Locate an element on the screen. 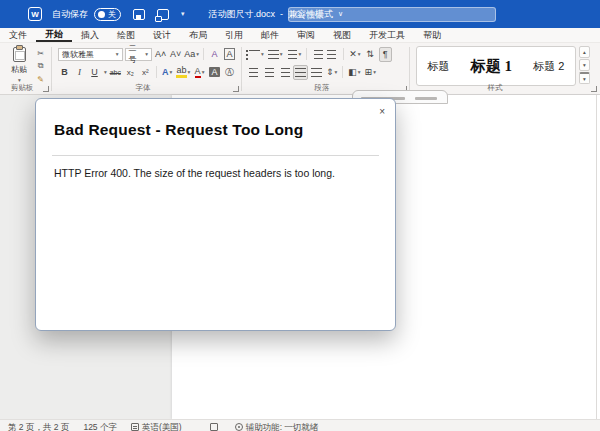 This screenshot has height=431, width=600. enclose-characters-button: Ⓐ is located at coordinates (230, 72).